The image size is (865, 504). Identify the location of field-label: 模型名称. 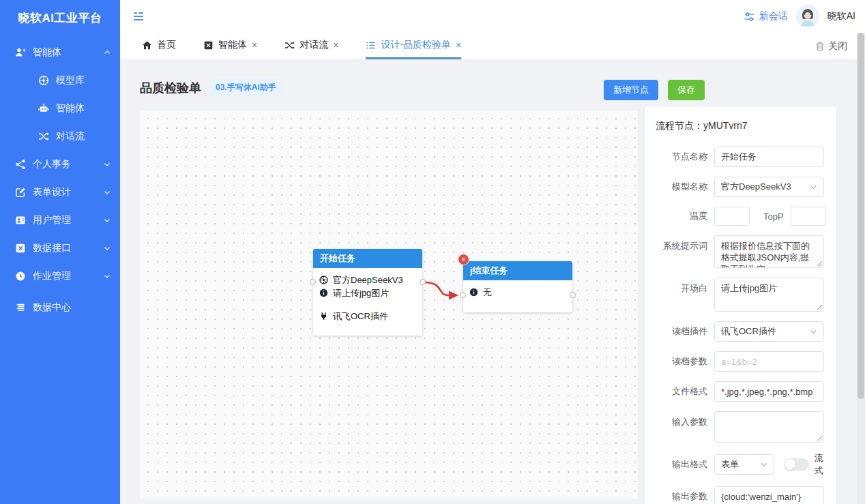
(681, 187).